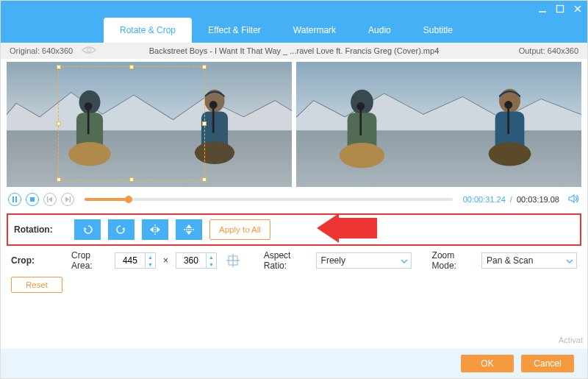 Image resolution: width=588 pixels, height=379 pixels. Describe the element at coordinates (233, 261) in the screenshot. I see `crosshair-icon` at that location.